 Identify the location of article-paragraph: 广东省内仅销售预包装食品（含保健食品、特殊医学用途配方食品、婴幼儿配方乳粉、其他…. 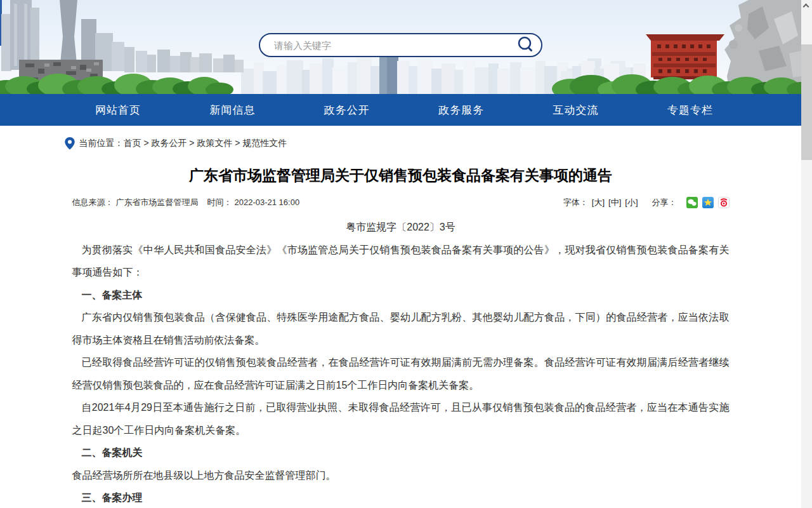
(401, 329).